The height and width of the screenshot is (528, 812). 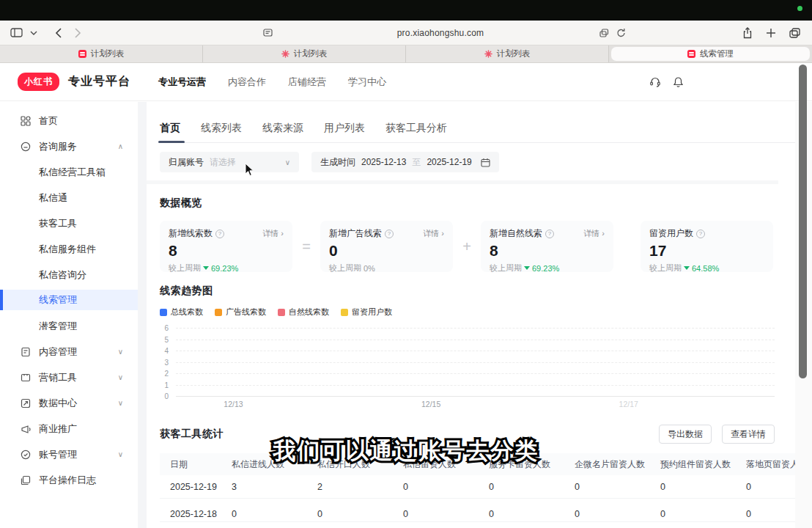 What do you see at coordinates (462, 182) in the screenshot?
I see `section-divider` at bounding box center [462, 182].